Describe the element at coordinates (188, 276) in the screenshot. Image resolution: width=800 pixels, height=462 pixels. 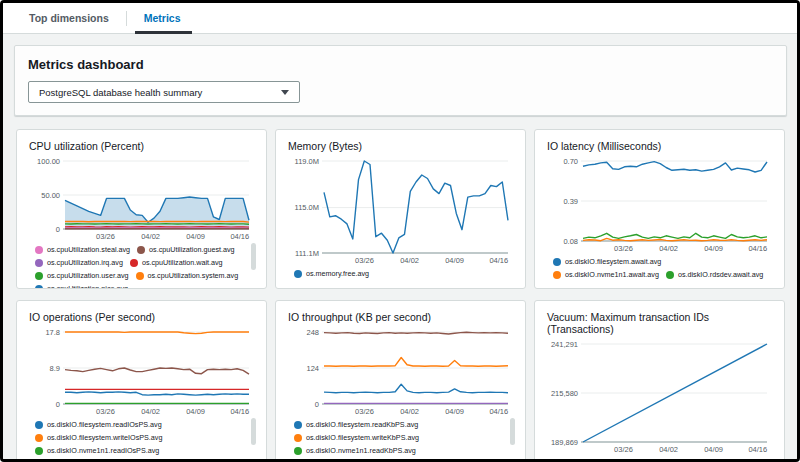
I see `legend-item: os.cpuUtilization.system.avg` at that location.